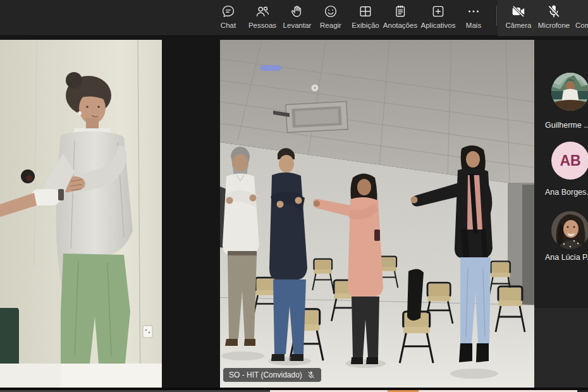 This screenshot has width=588, height=392. Describe the element at coordinates (377, 235) in the screenshot. I see `phone` at that location.